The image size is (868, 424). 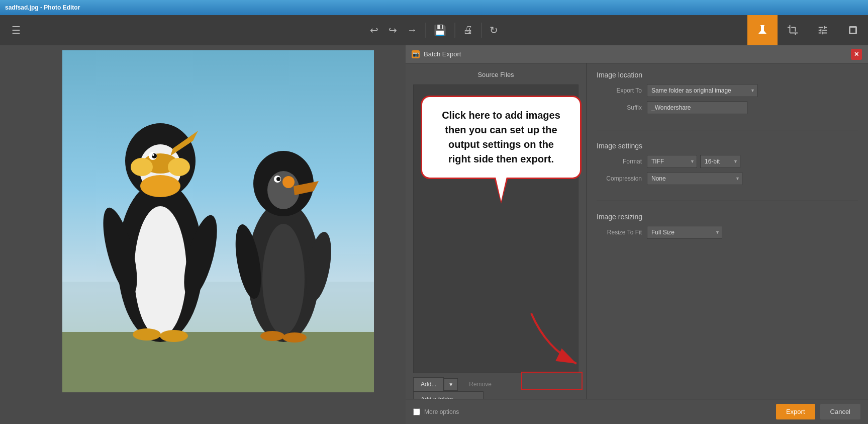 What do you see at coordinates (468, 30) in the screenshot?
I see `print-button: 🖨` at bounding box center [468, 30].